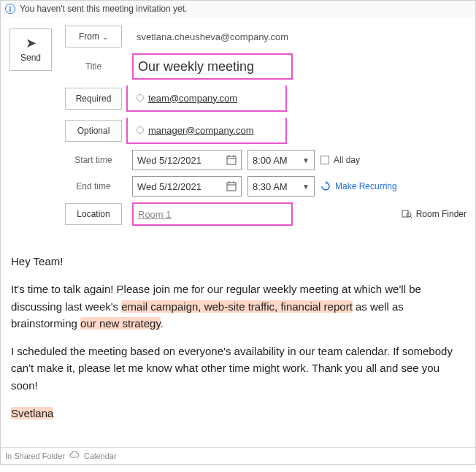 This screenshot has width=476, height=472. Describe the element at coordinates (31, 50) in the screenshot. I see `send-button: ➤ Send` at that location.